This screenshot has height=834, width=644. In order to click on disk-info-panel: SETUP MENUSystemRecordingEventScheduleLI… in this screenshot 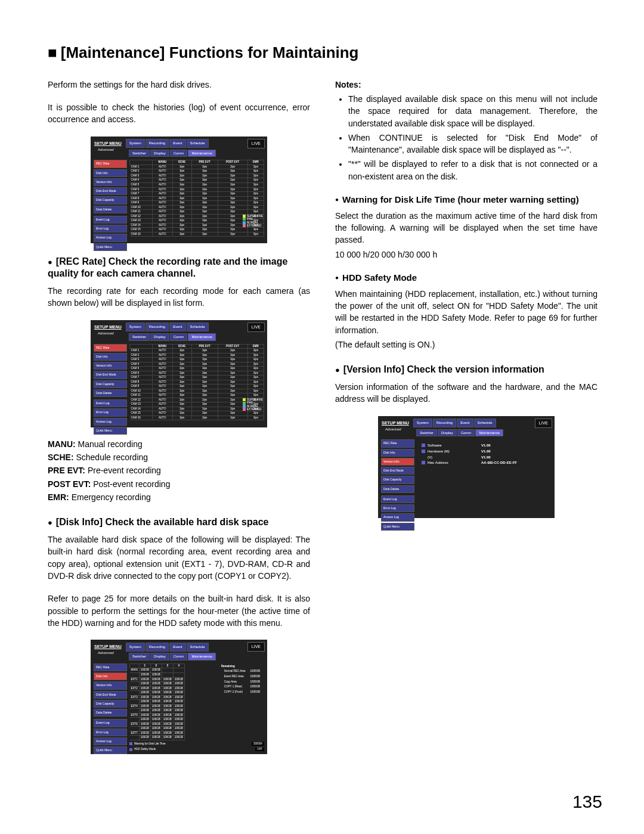, I will do `click(179, 696)`.